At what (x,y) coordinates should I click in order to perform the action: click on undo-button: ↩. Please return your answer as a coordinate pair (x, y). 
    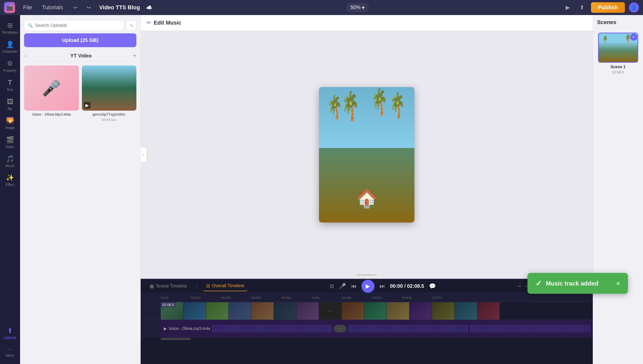
    Looking at the image, I should click on (76, 8).